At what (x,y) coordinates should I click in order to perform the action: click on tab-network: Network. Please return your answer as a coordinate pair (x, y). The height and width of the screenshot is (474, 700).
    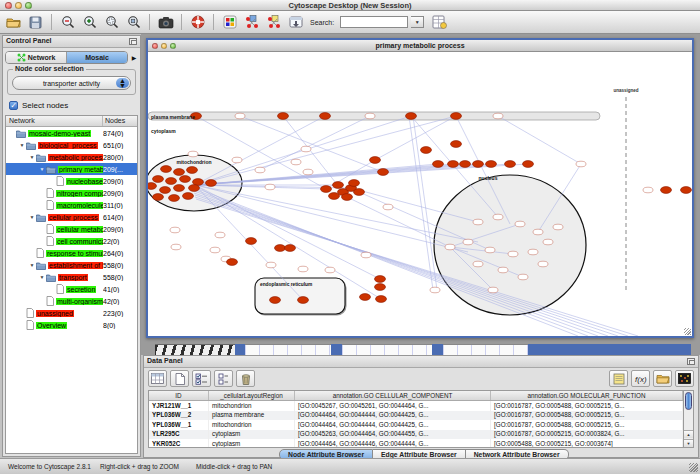
    Looking at the image, I should click on (36, 58).